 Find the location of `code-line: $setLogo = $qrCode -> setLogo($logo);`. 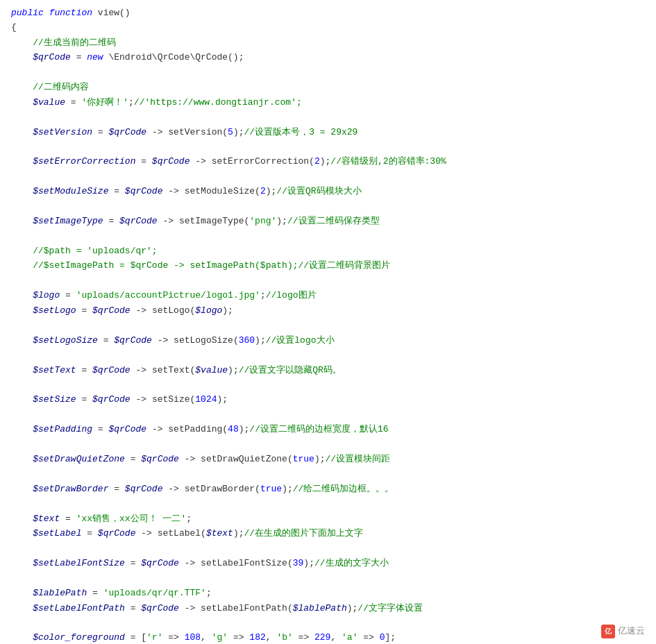

code-line: $setLogo = $qrCode -> setLogo($logo); is located at coordinates (328, 311).